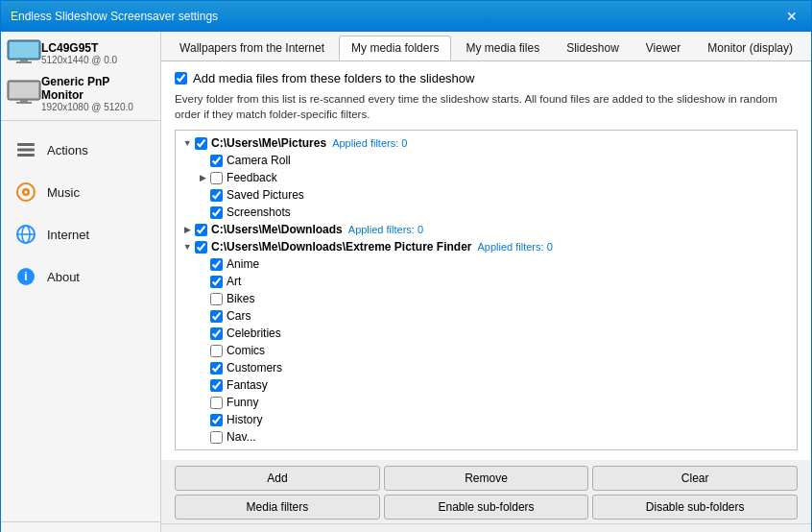 Image resolution: width=812 pixels, height=532 pixels. I want to click on monitor-2-info: Generic PnP Monitor 1920x1080 @ 5120.0, so click(98, 94).